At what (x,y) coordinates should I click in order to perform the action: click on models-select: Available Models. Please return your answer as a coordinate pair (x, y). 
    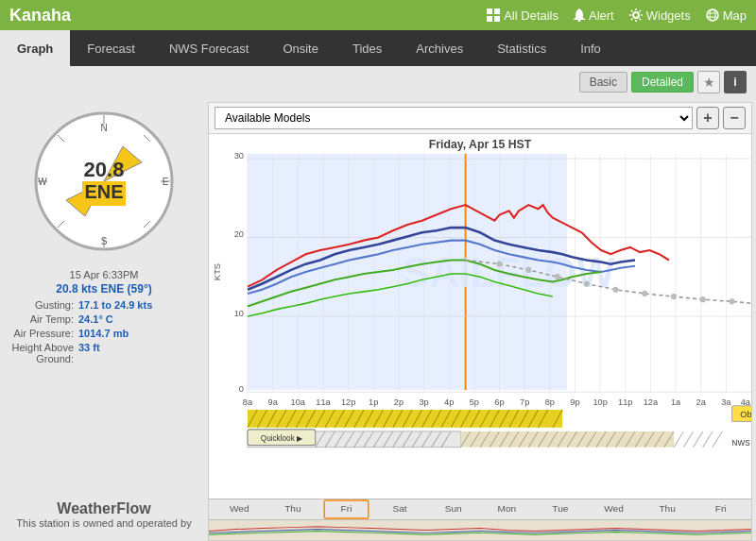
    Looking at the image, I should click on (454, 118).